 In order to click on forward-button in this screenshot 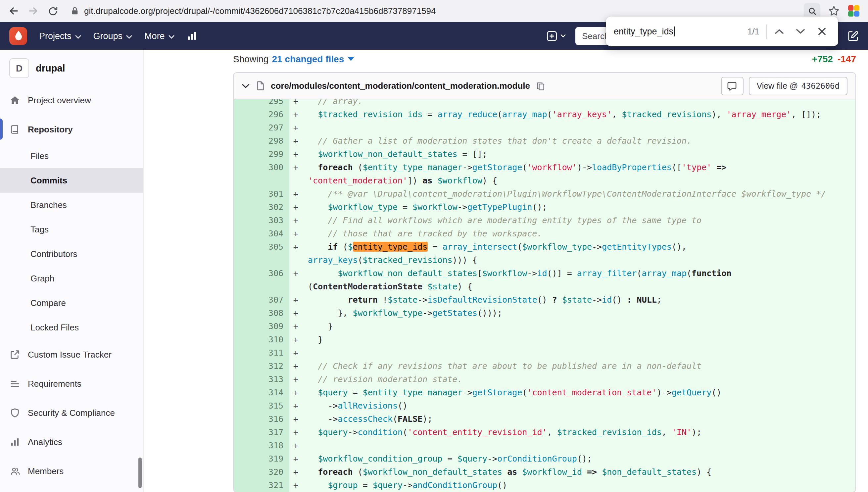, I will do `click(33, 11)`.